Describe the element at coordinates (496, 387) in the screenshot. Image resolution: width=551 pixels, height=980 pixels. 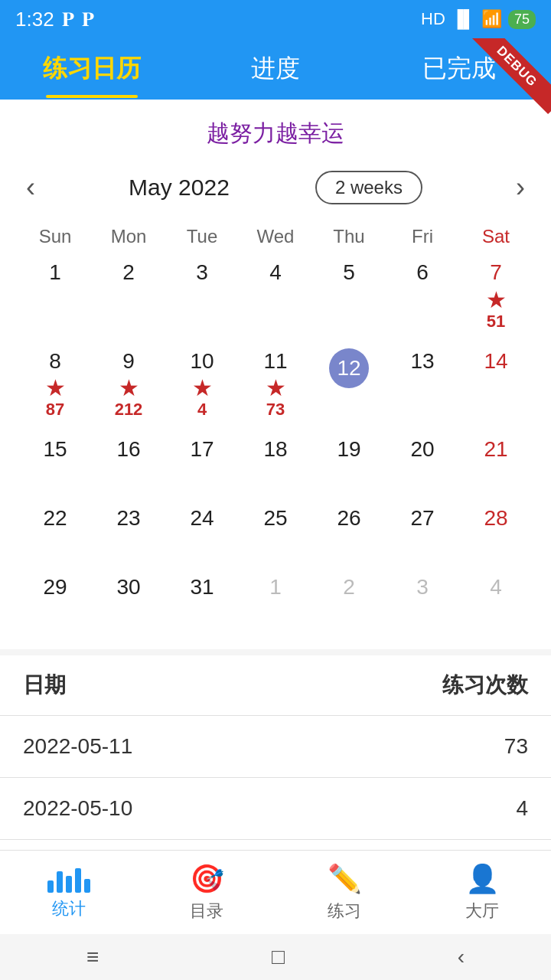
I see `day-cell-14: 14` at that location.